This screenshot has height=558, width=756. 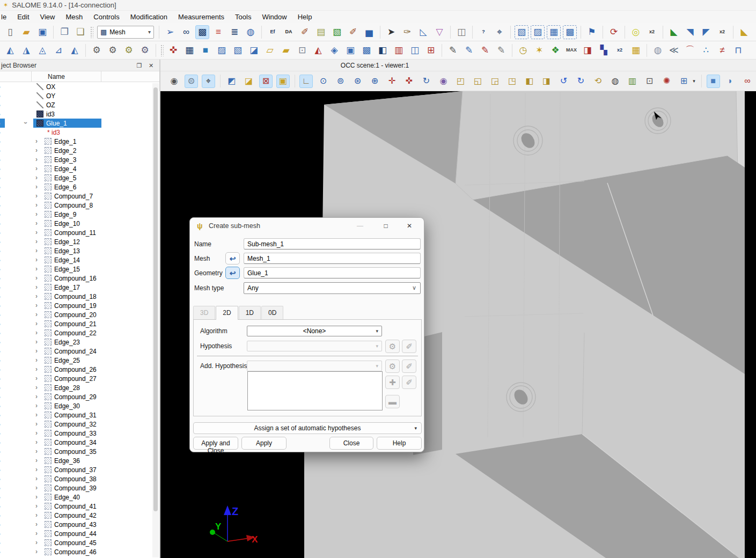 I want to click on tree-item-compound_24: ››Compound_24, so click(x=79, y=351).